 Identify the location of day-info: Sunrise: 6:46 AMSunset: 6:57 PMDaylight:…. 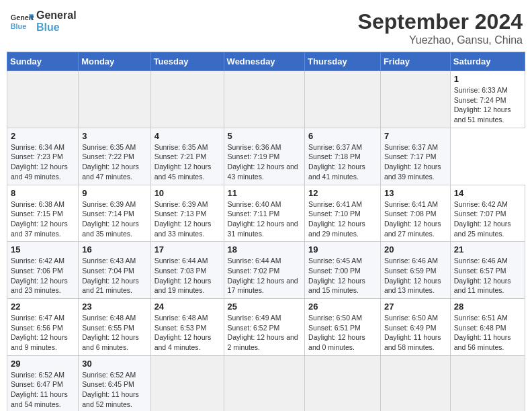
(488, 275).